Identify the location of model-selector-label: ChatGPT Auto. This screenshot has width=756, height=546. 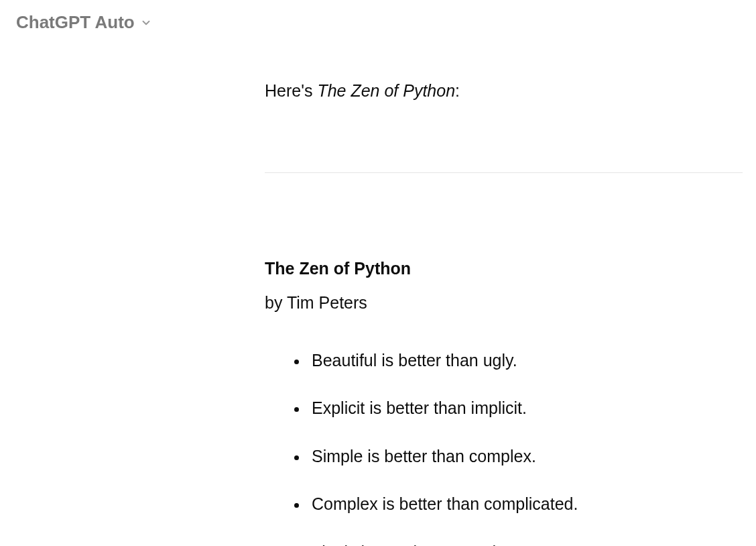
(75, 23).